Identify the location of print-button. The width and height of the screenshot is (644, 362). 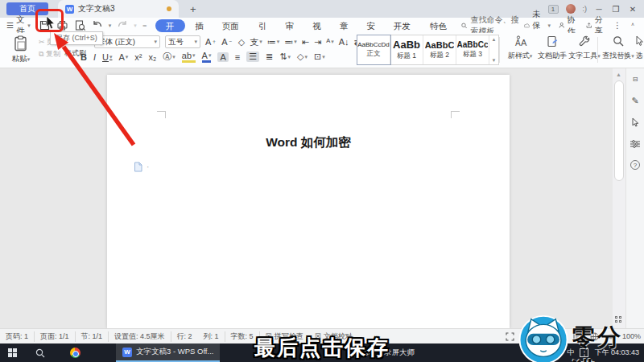
(63, 26).